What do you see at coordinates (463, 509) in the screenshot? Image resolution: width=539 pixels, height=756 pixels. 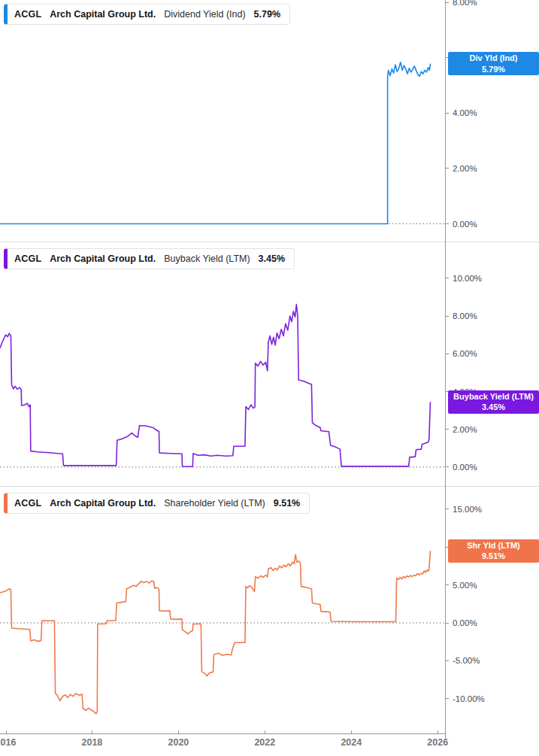 I see `y-tick: 15.00%` at bounding box center [463, 509].